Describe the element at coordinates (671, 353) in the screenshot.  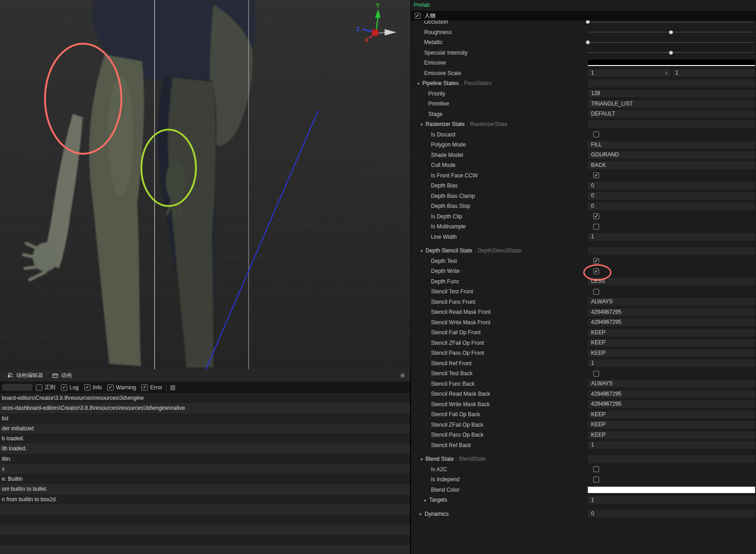
I see `stencil-pass-op-front-value-field: KEEP` at that location.